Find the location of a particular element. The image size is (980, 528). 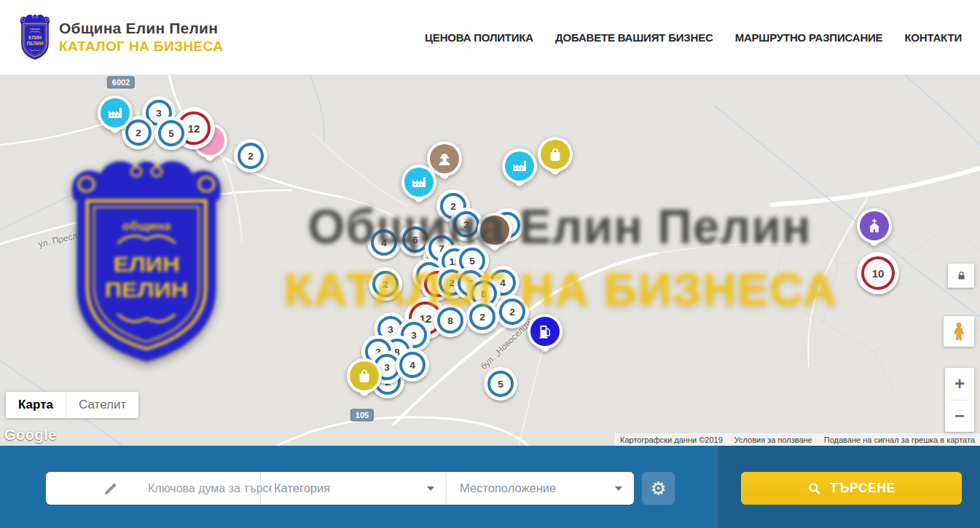

attribution-report-error-link: Подаване на сигнал за грешка в картата is located at coordinates (899, 440).